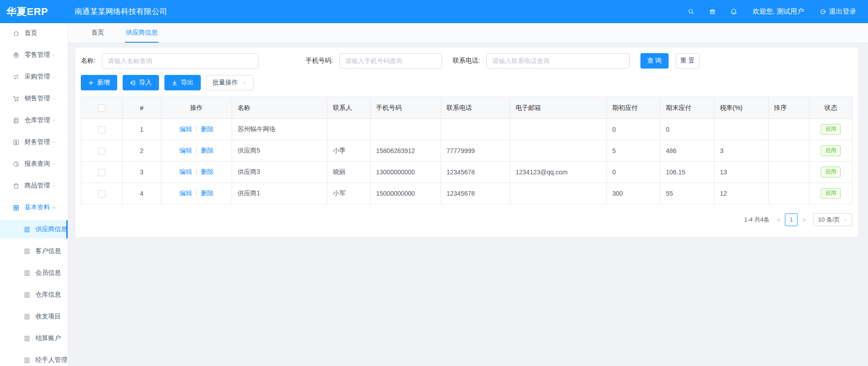 This screenshot has height=366, width=868. Describe the element at coordinates (406, 130) in the screenshot. I see `cell-phone` at that location.